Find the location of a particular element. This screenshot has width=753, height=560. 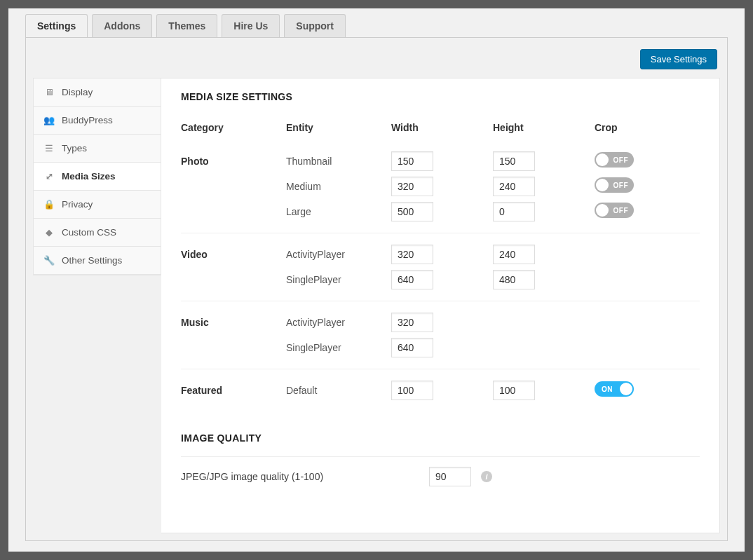

buddypress-icon: 👥 is located at coordinates (49, 121).